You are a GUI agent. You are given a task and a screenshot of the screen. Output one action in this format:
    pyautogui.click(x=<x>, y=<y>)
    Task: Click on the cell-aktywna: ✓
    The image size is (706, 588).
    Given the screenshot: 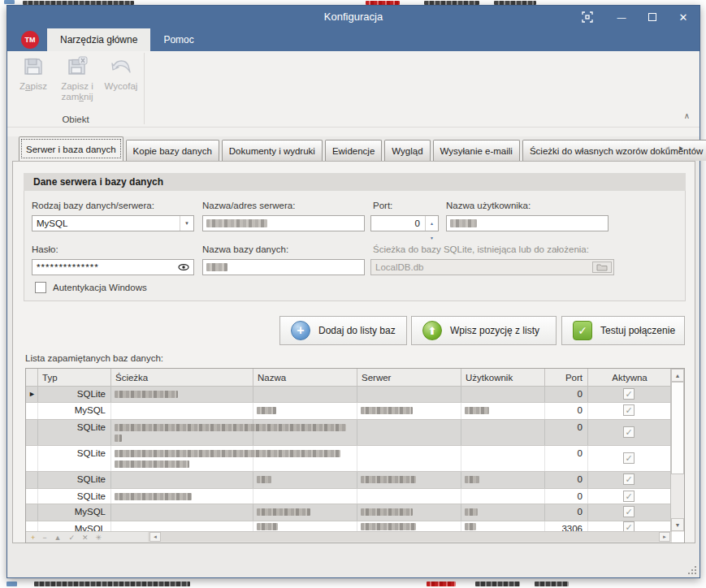 What is the action you would take?
    pyautogui.click(x=630, y=458)
    